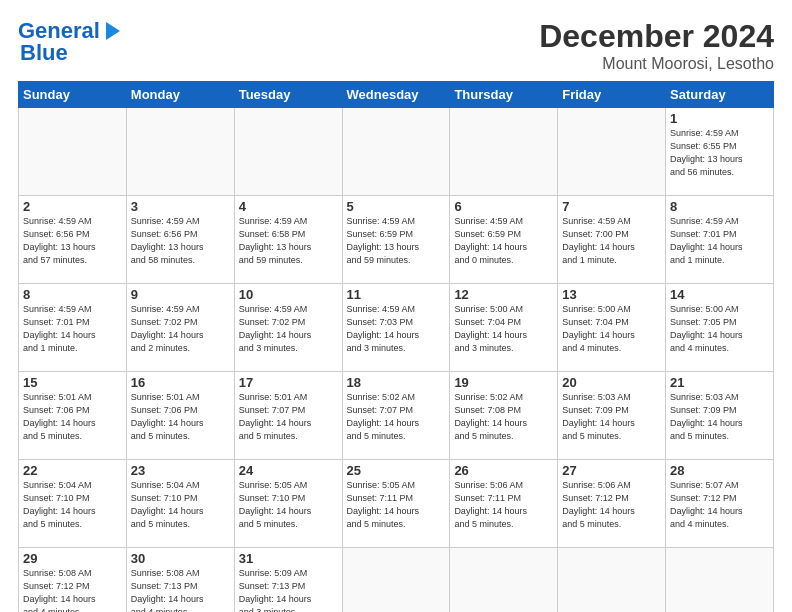 The height and width of the screenshot is (612, 792). Describe the element at coordinates (656, 46) in the screenshot. I see `title-section: December 2024 Mount Moorosi, Lesotho` at that location.